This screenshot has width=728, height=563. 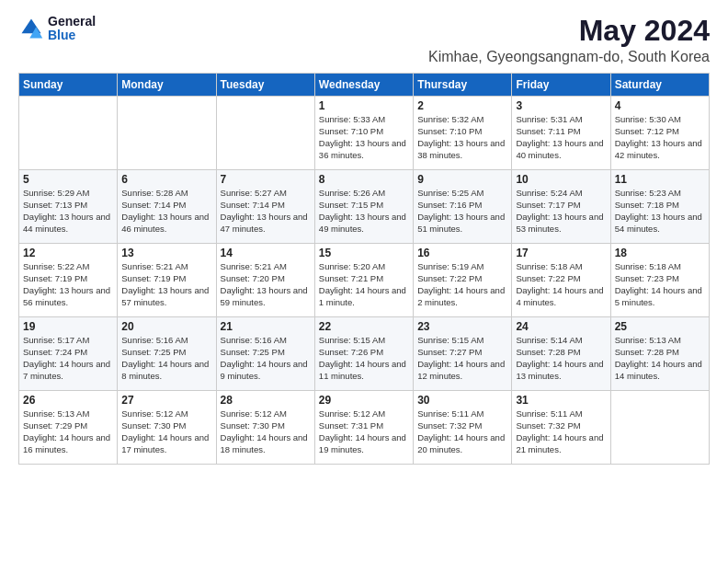 I want to click on week-row-1: 5Sunrise: 5:29 AM Sunset: 7:13 PM Daylig…, so click(x=364, y=207).